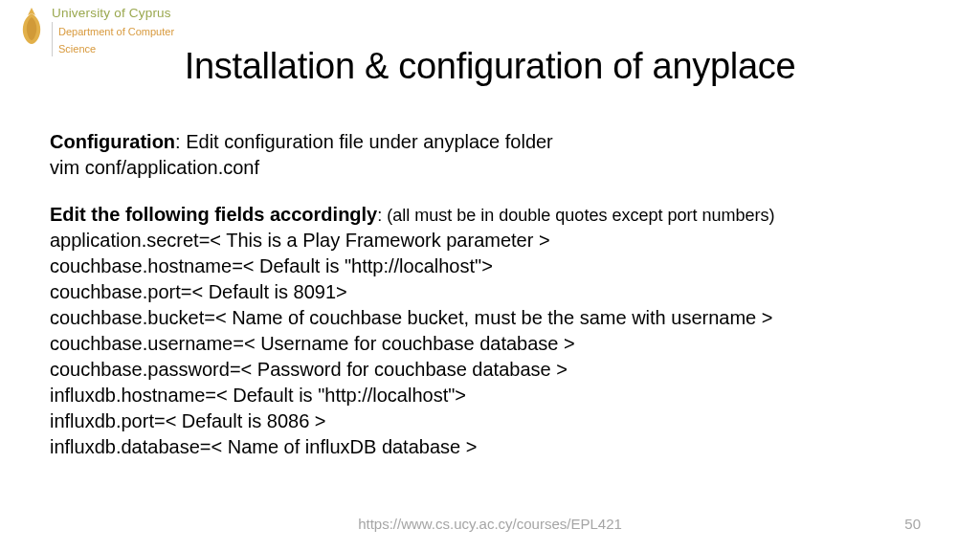  I want to click on section2-note: : (all must be in double quotes except p…, so click(576, 215).